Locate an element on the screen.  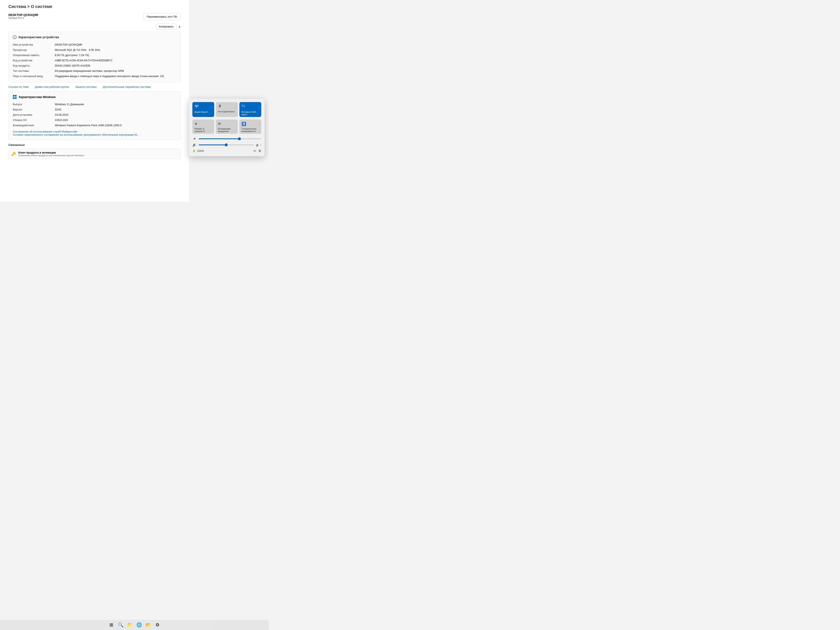
info-row: Имя устройства DESKTOP-QCRAQ9R is located at coordinates (95, 45).